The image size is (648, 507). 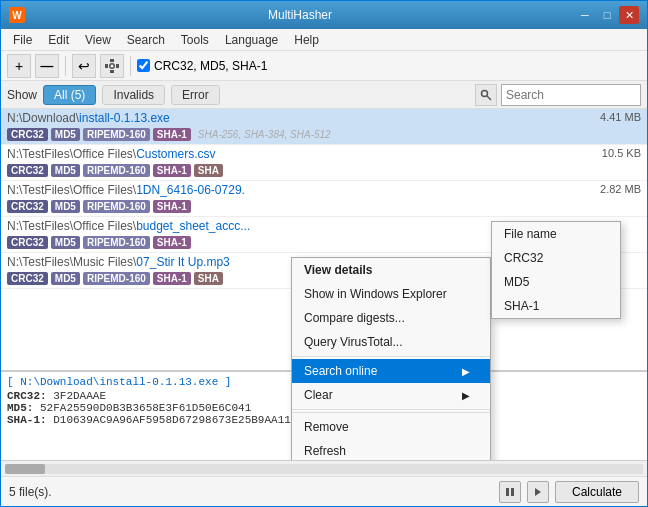 What do you see at coordinates (112, 66) in the screenshot?
I see `settings-button` at bounding box center [112, 66].